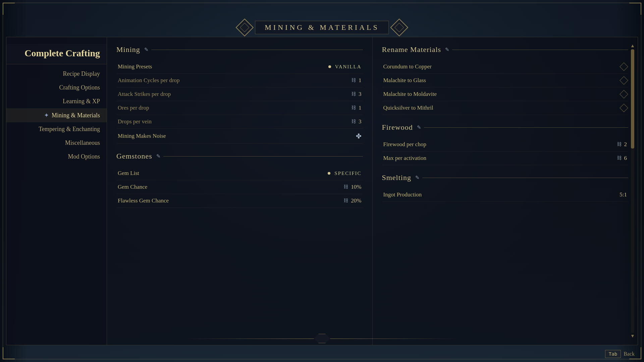  What do you see at coordinates (135, 67) in the screenshot?
I see `mining-presets-label: Mining Presets` at bounding box center [135, 67].